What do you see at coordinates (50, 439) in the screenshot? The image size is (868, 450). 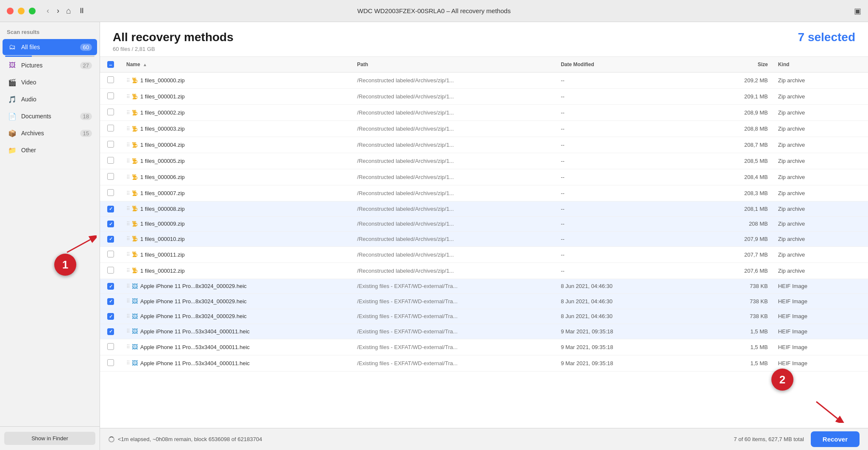 I see `show-in-finder-button: Show in Finder` at bounding box center [50, 439].